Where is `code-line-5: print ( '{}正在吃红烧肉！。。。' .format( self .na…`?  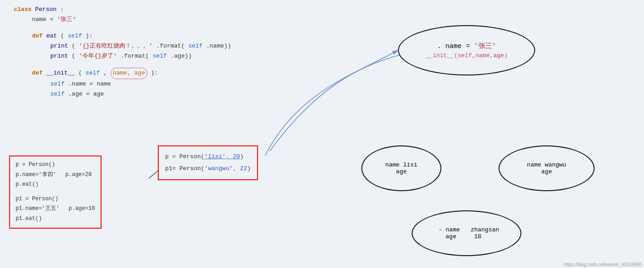
code-line-5: print ( '{}正在吃红烧肉！。。。' .format( self .na… is located at coordinates (123, 46).